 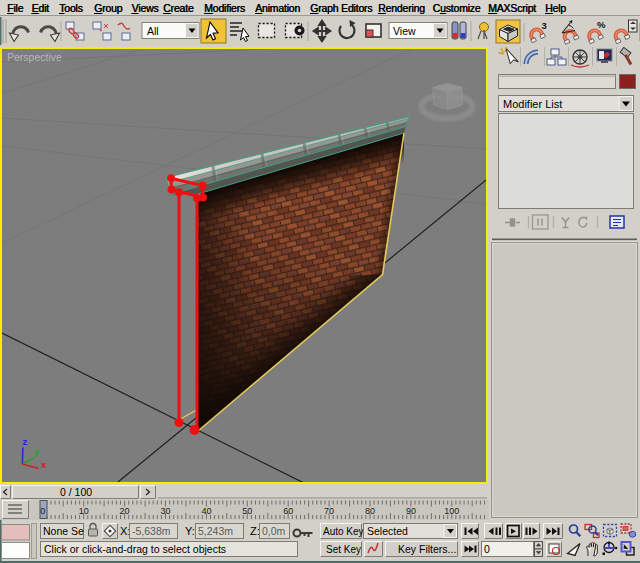 I want to click on svg-text: Z:, so click(x=255, y=531).